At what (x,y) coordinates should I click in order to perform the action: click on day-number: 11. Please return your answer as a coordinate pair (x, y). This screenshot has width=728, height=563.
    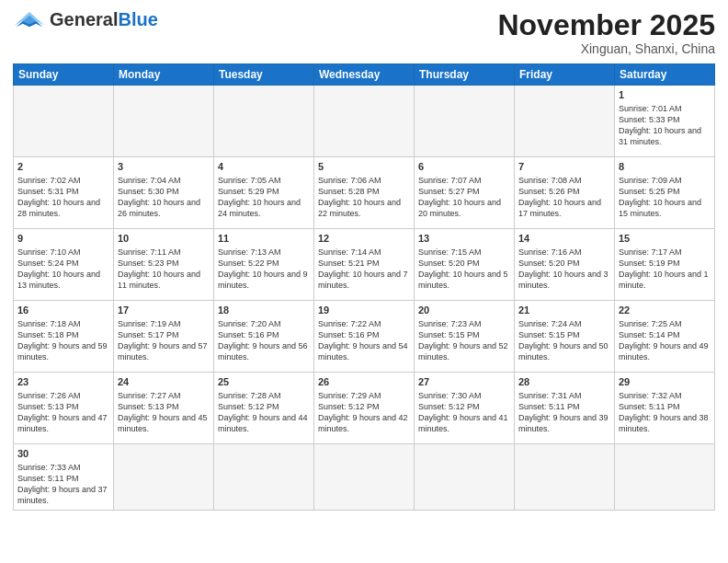
    Looking at the image, I should click on (264, 239).